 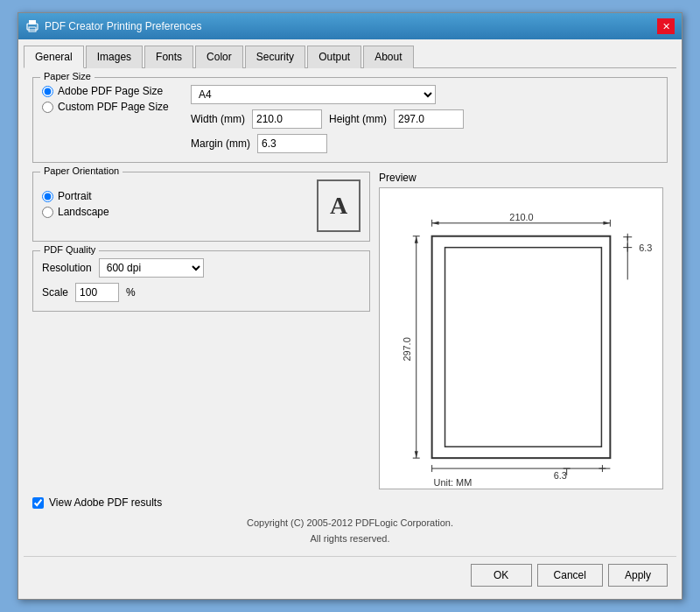 I want to click on radio-portrait-label: Portrait, so click(x=75, y=196).